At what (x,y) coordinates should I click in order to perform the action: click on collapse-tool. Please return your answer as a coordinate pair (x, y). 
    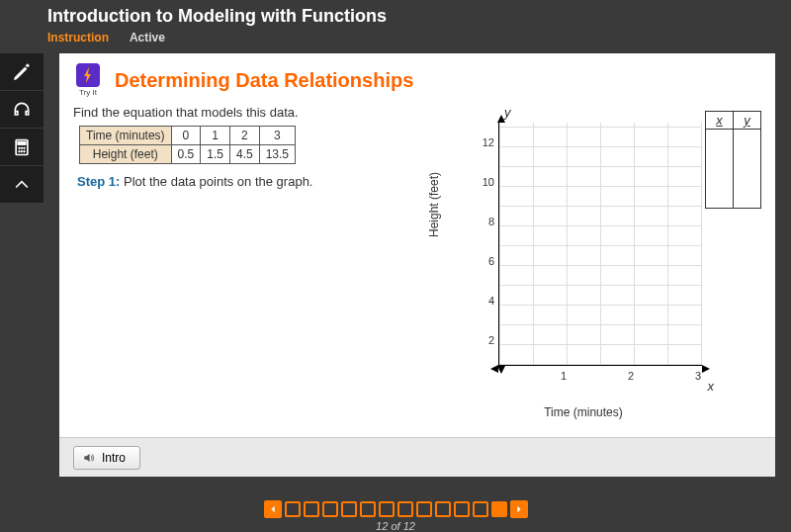
    Looking at the image, I should click on (22, 185).